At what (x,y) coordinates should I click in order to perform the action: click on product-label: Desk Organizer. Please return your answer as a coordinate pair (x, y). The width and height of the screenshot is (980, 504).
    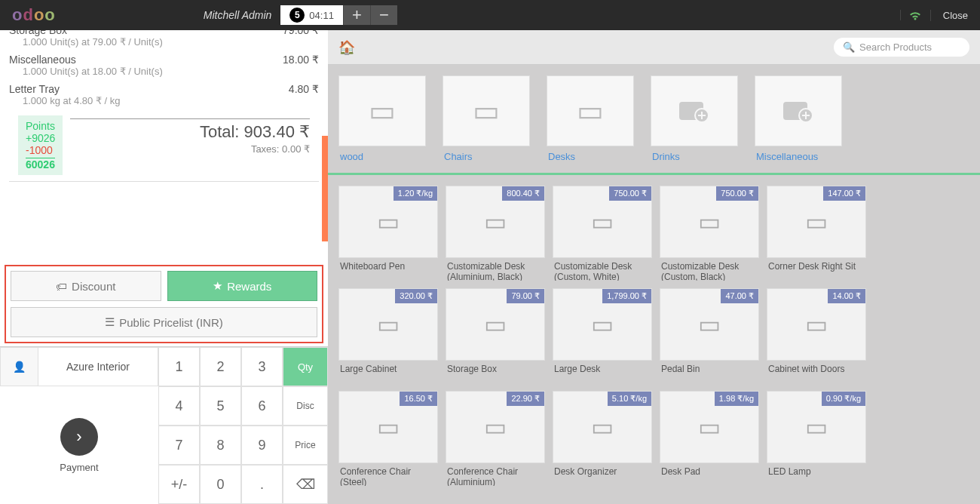
    Looking at the image, I should click on (602, 475).